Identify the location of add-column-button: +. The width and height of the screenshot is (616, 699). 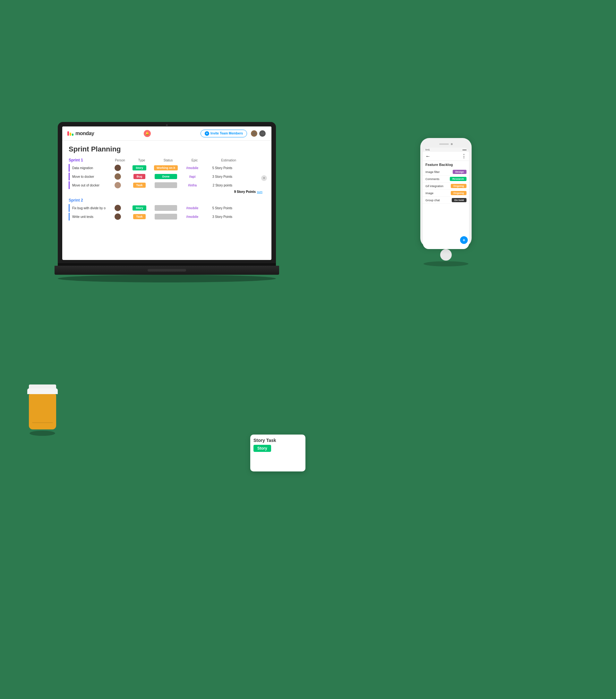
(264, 178).